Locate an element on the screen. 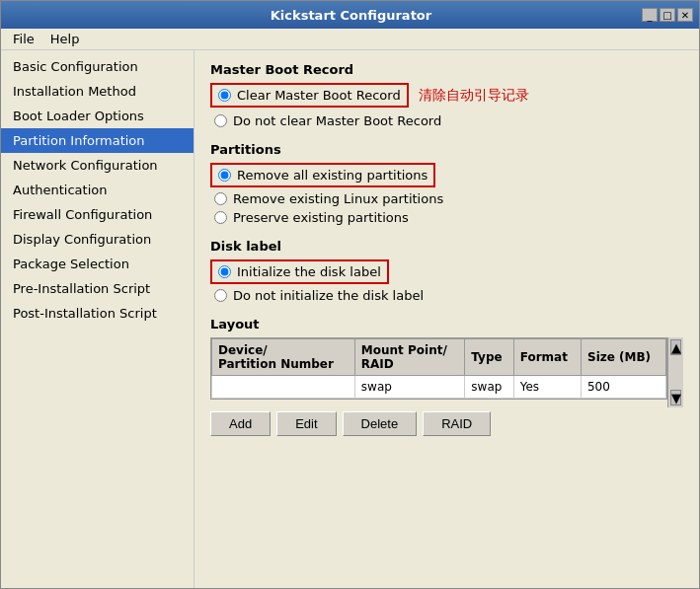  help-menu: Help is located at coordinates (65, 39).